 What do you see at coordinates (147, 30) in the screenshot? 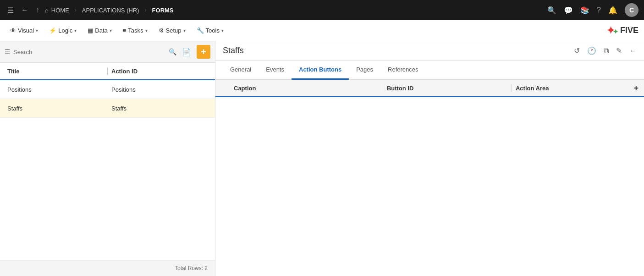
I see `tasks-dropdown-arrow: ▾` at bounding box center [147, 30].